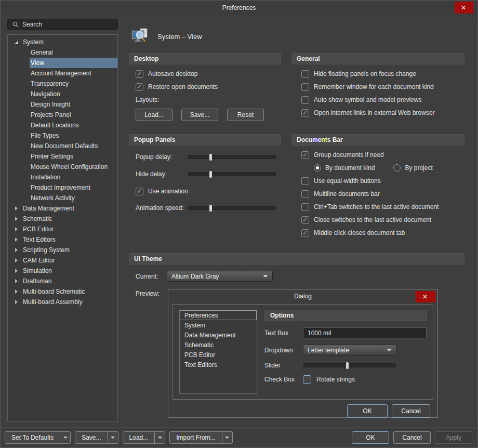  What do you see at coordinates (220, 276) in the screenshot?
I see `theme-dropdown: Altium Dark Gray` at bounding box center [220, 276].